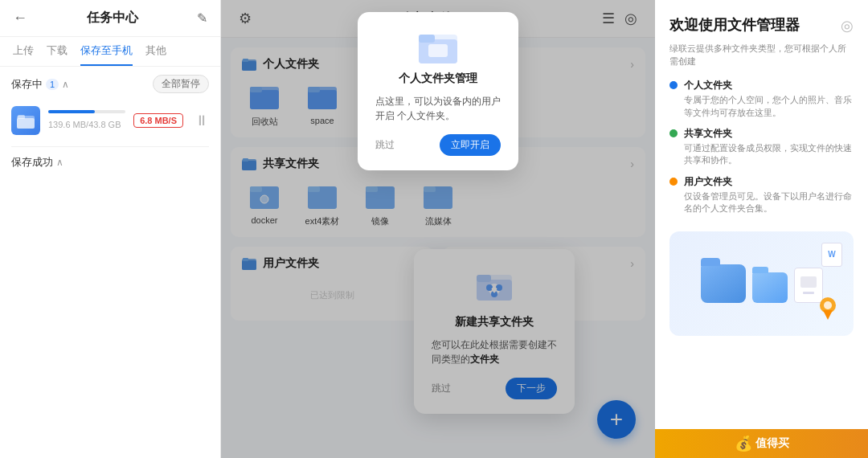  What do you see at coordinates (770, 288) in the screenshot?
I see `illus-folder-mid` at bounding box center [770, 288].